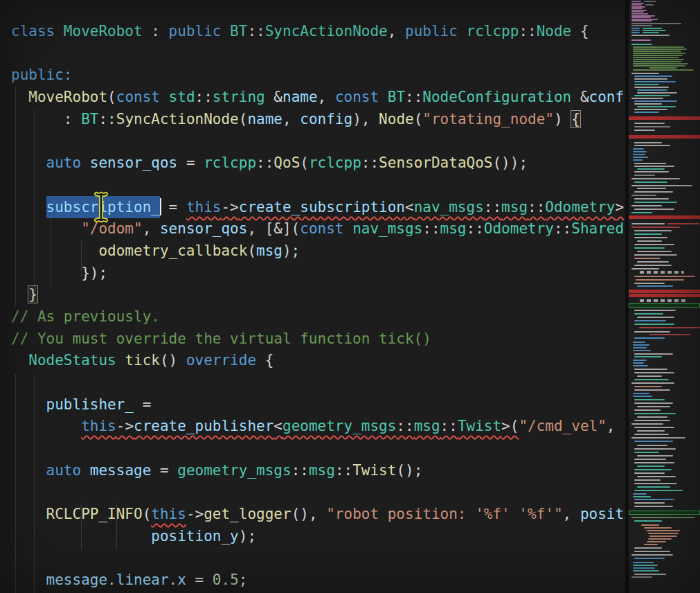  What do you see at coordinates (318, 76) in the screenshot?
I see `code-line: public:` at bounding box center [318, 76].